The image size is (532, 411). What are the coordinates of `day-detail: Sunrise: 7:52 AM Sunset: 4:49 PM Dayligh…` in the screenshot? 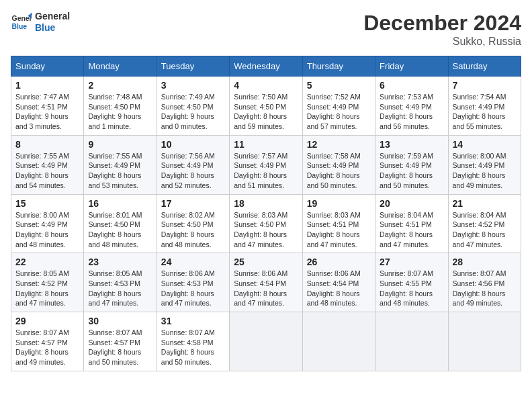 It's located at (339, 111).